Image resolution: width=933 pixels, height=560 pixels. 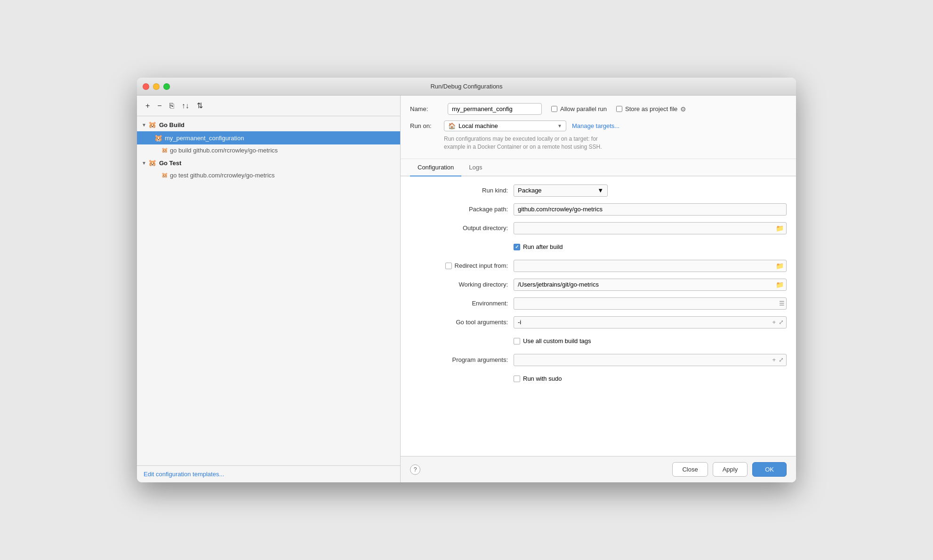 What do you see at coordinates (462, 265) in the screenshot?
I see `redirect-input-label: Redirect input from:` at bounding box center [462, 265].